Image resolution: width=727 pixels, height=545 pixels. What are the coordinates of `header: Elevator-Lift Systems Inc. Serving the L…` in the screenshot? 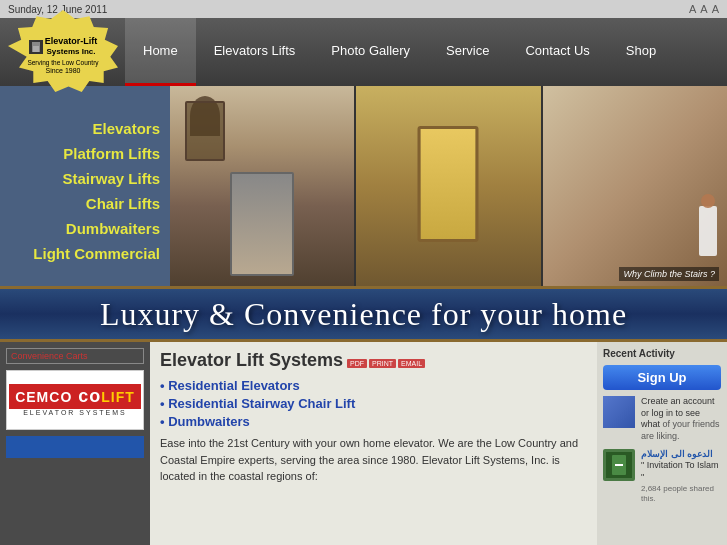 It's located at (364, 52).